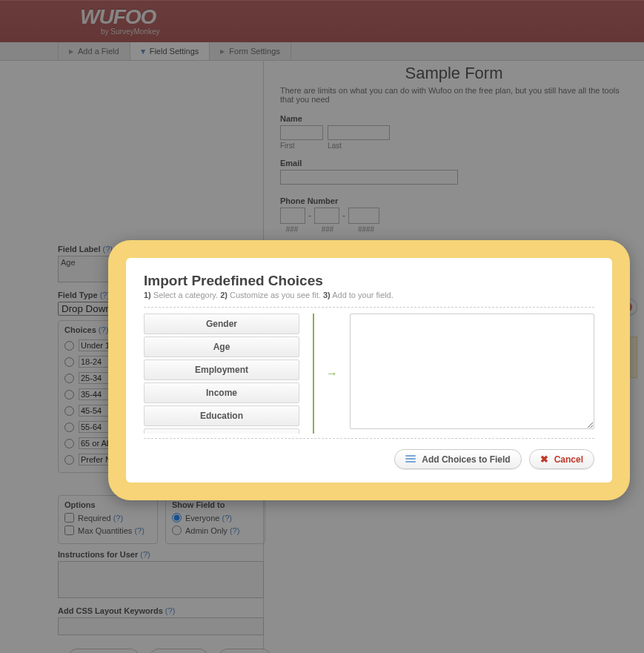 This screenshot has width=644, height=653. Describe the element at coordinates (411, 460) in the screenshot. I see `list-icon` at that location.